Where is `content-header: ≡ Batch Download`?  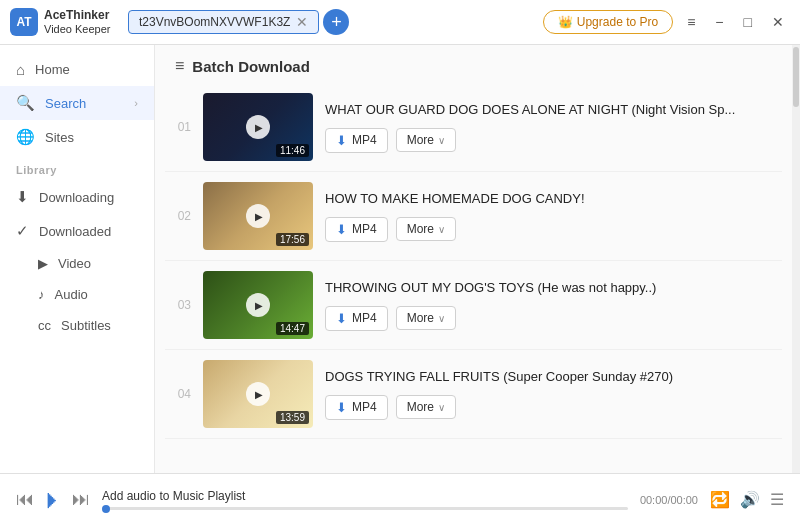
content-header: ≡ Batch Download is located at coordinates (474, 64).